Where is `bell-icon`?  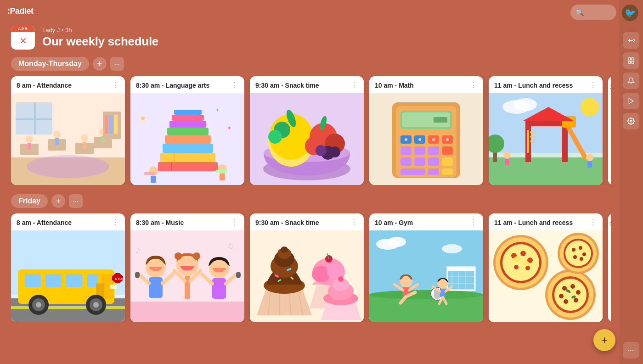 bell-icon is located at coordinates (631, 81).